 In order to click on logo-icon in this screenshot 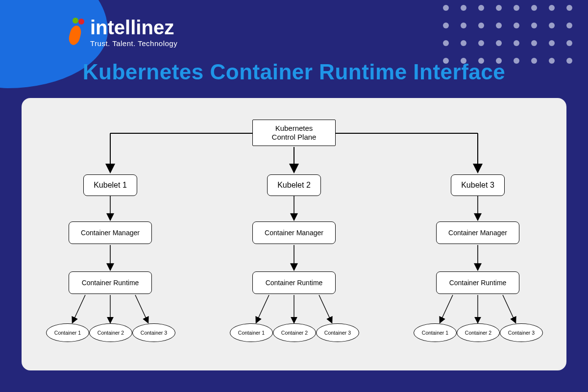, I will do `click(74, 31)`.